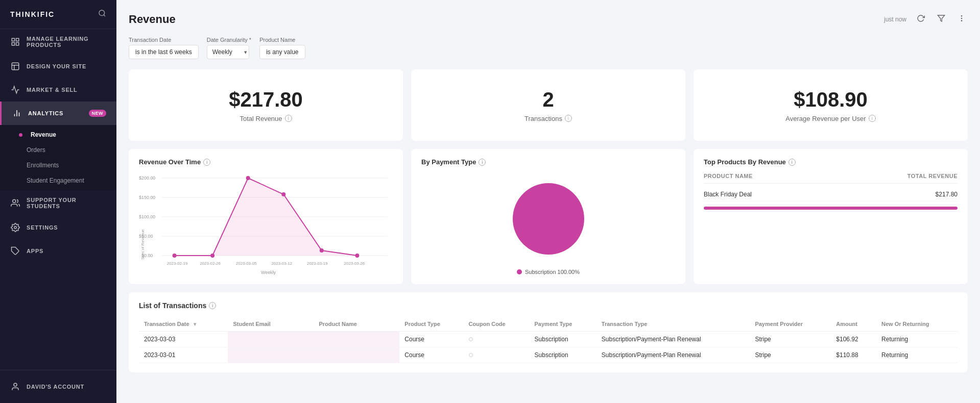 Image resolution: width=980 pixels, height=403 pixels. Describe the element at coordinates (58, 113) in the screenshot. I see `sidebar-item-analytics: ANALYTICS NEW` at that location.